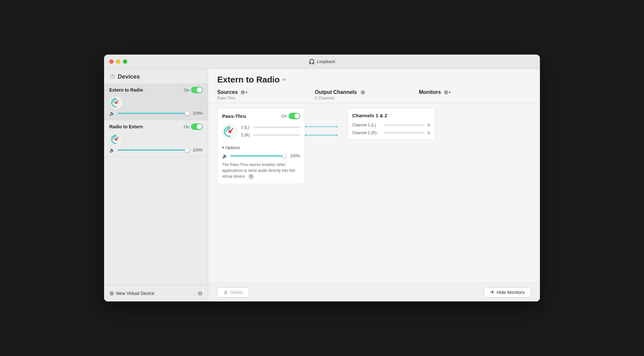 The height and width of the screenshot is (356, 644). What do you see at coordinates (374, 292) in the screenshot?
I see `bottom-bar: 🗑 Delete 👁 Hide Monitors` at bounding box center [374, 292].